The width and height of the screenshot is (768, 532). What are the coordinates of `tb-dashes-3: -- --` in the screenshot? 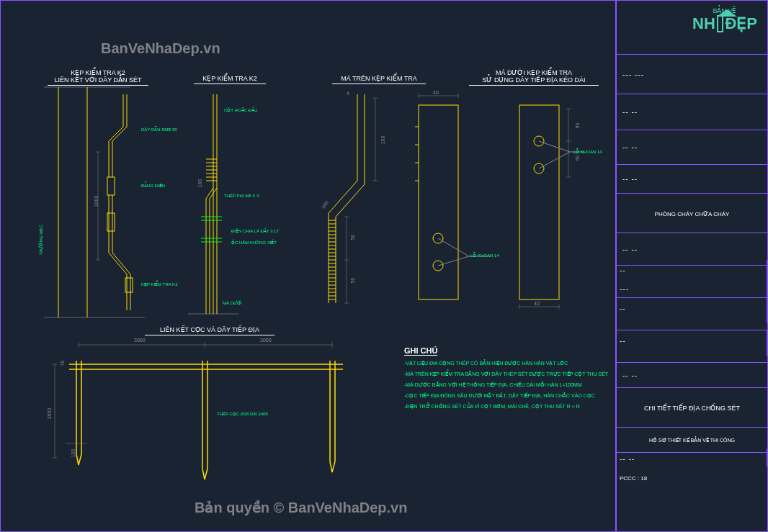 It's located at (692, 147).